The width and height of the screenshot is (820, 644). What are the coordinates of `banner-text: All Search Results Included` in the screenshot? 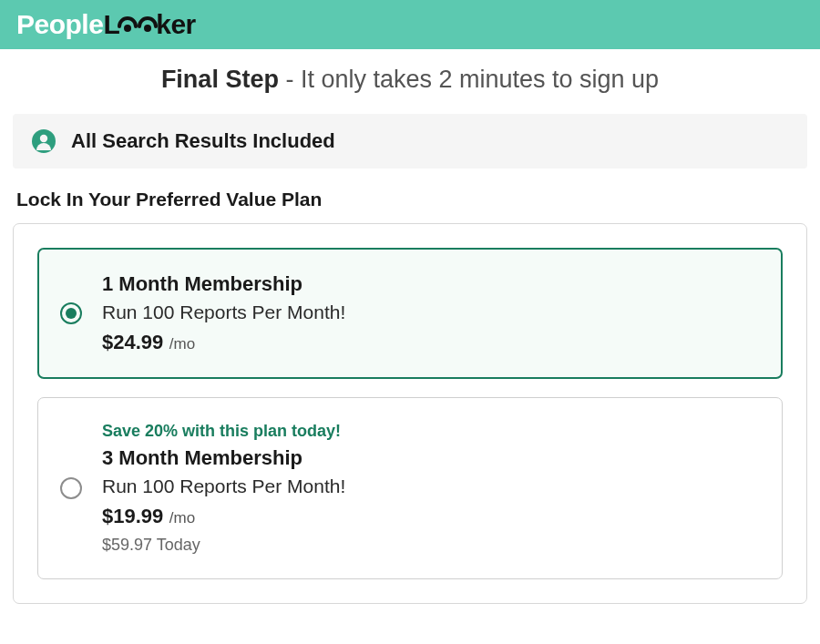 It's located at (203, 141).